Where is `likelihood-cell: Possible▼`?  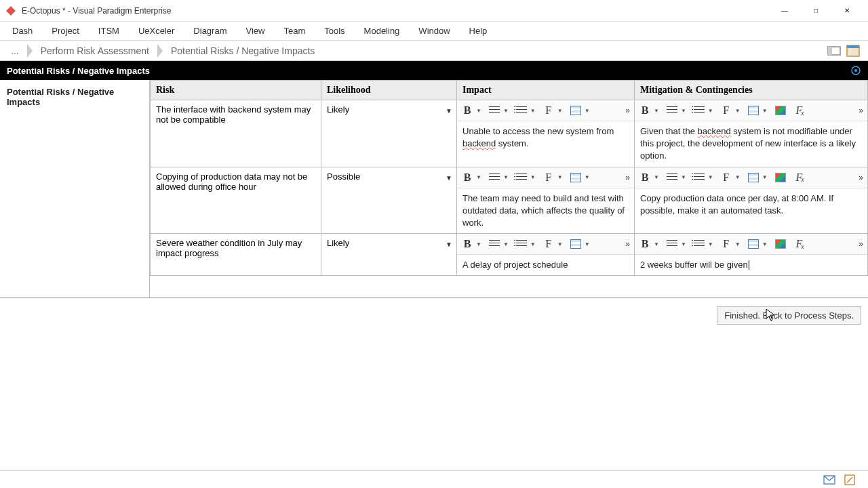
likelihood-cell: Possible▼ is located at coordinates (389, 201).